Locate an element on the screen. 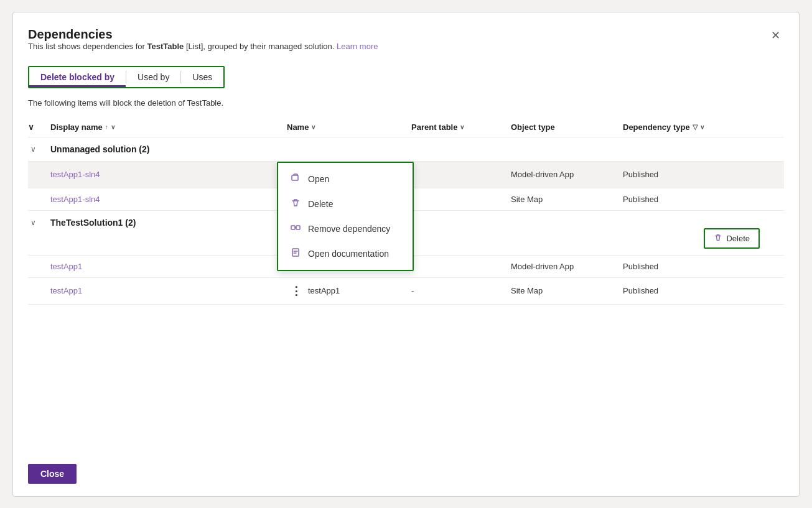  row4-more-btn: ⋮ is located at coordinates (296, 291).